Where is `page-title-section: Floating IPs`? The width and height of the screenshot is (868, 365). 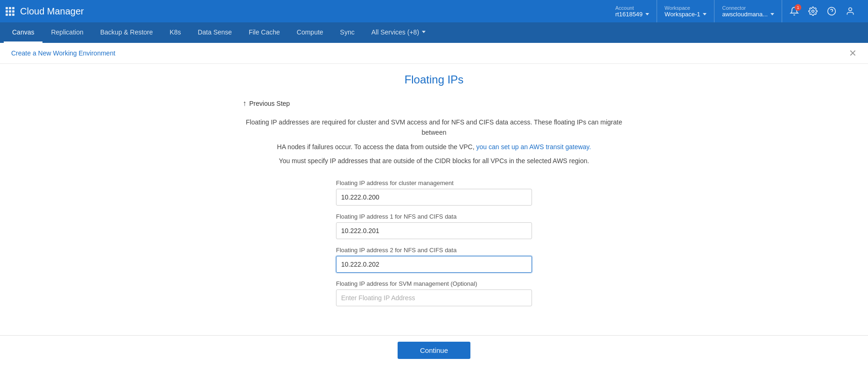 page-title-section: Floating IPs is located at coordinates (434, 77).